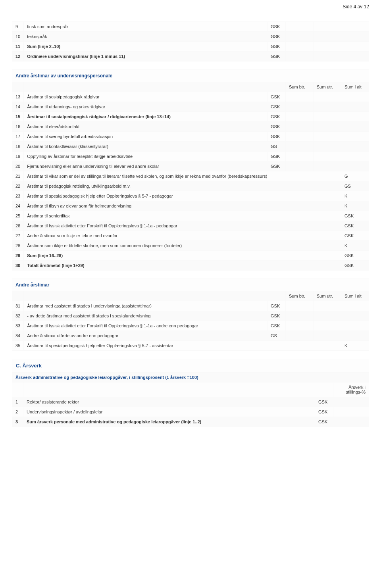  I want to click on row-desc: Undervisningsinspektør / avdelingsleiar, so click(169, 412).